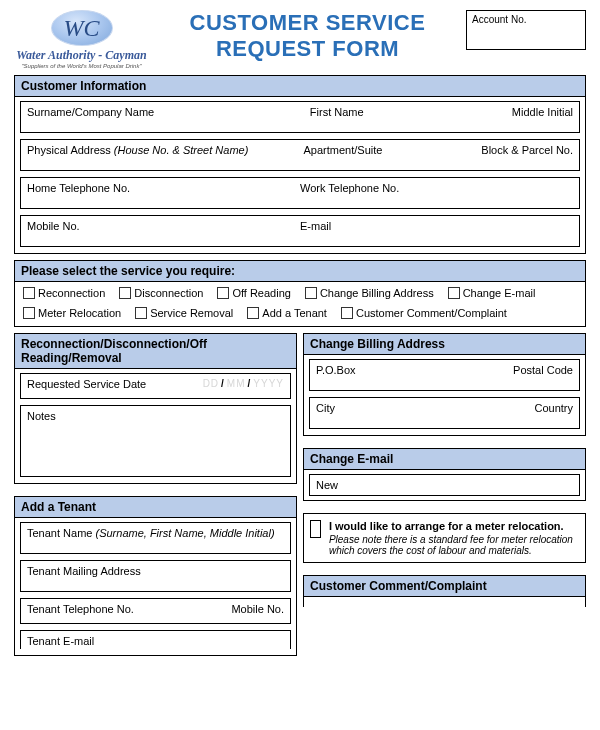 The width and height of the screenshot is (600, 730). What do you see at coordinates (258, 609) in the screenshot?
I see `tenant-mobile-label: Mobile No.` at bounding box center [258, 609].